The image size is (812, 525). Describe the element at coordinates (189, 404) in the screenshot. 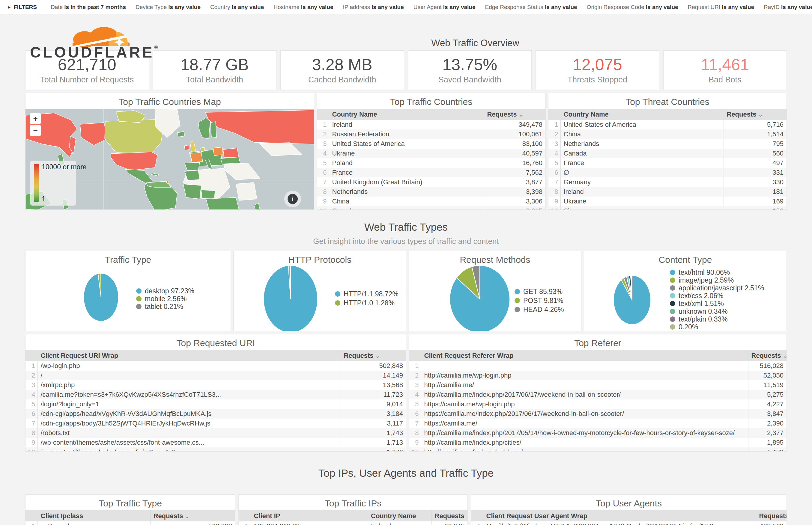

I see `table-cell: /login/?login_only=1` at that location.